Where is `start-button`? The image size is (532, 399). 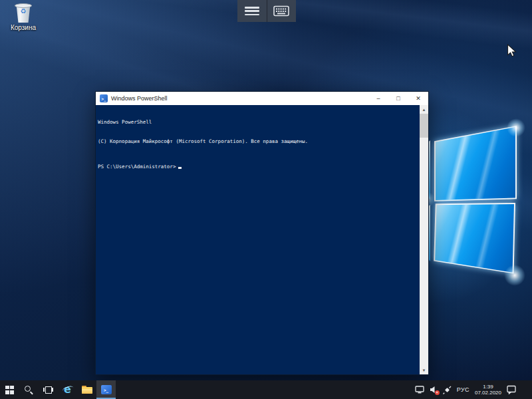
start-button is located at coordinates (9, 390).